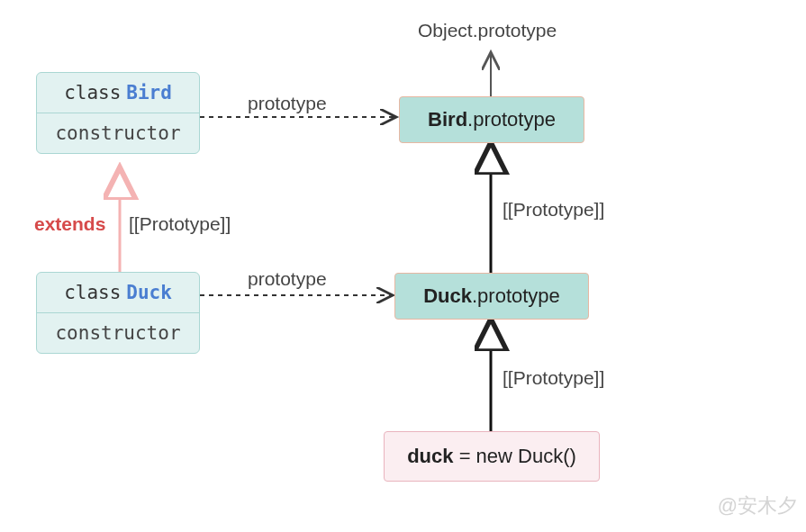 The height and width of the screenshot is (532, 806). What do you see at coordinates (487, 31) in the screenshot?
I see `object-prototype-label: Object.prototype` at bounding box center [487, 31].